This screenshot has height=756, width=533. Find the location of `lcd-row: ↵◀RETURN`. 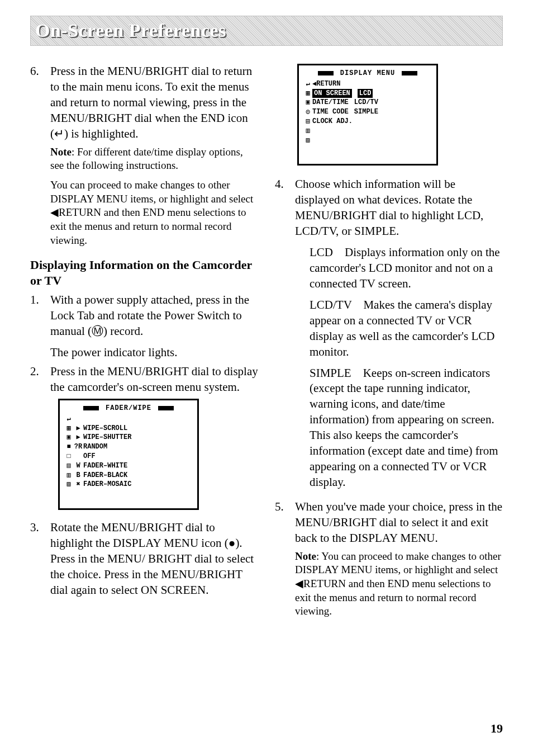

lcd-row: ↵◀RETURN is located at coordinates (368, 84).